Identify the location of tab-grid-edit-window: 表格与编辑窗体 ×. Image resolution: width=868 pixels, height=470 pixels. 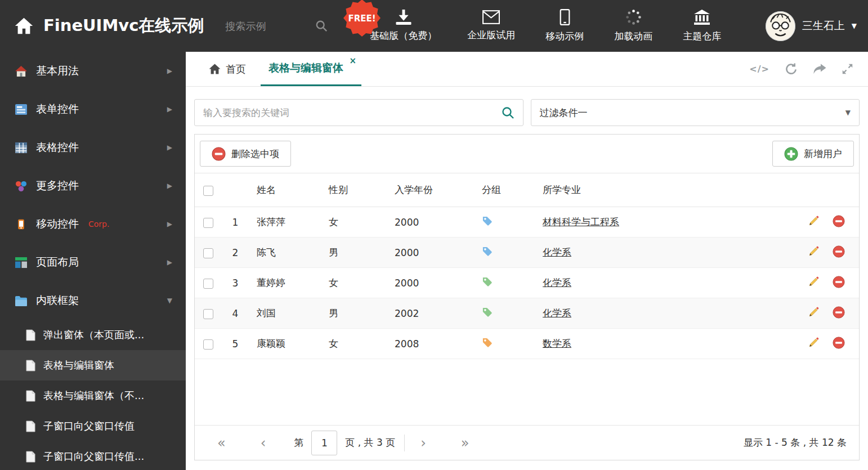
(311, 69).